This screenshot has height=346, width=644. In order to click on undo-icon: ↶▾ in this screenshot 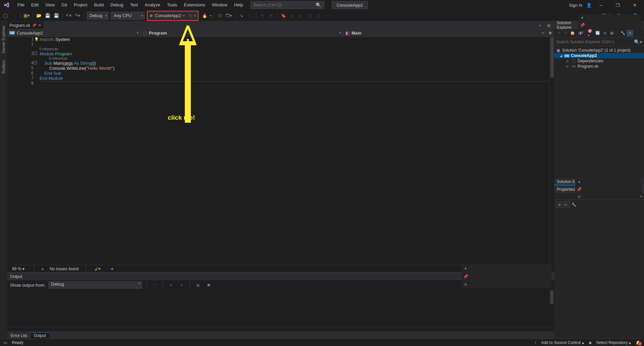, I will do `click(69, 16)`.